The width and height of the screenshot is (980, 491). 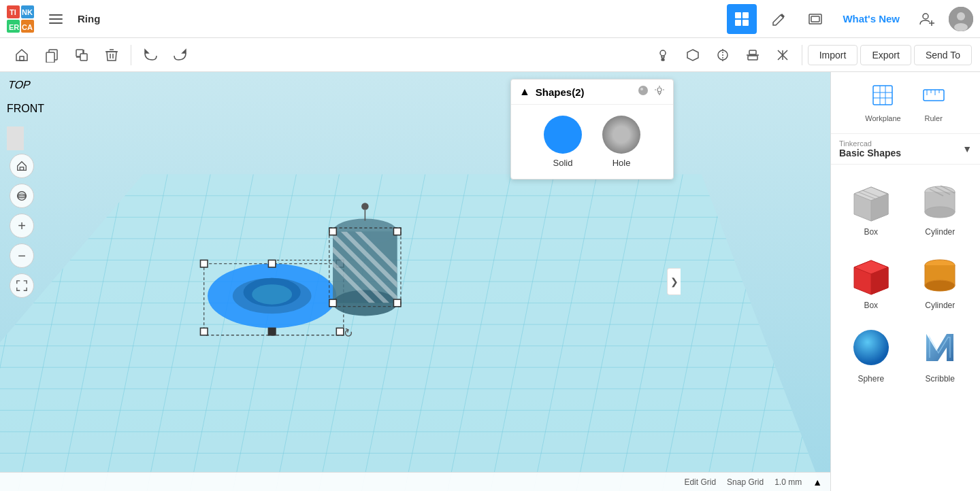 What do you see at coordinates (563, 135) in the screenshot?
I see `solid-circle` at bounding box center [563, 135].